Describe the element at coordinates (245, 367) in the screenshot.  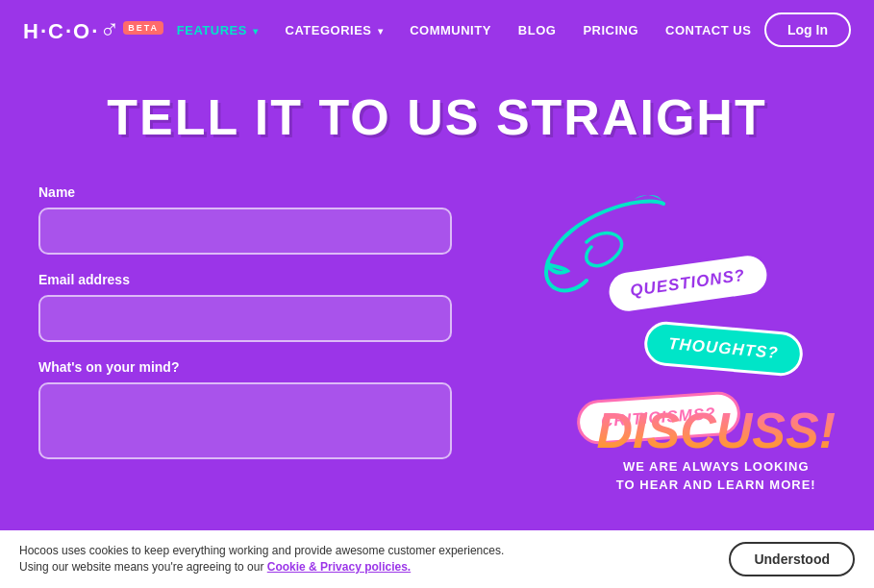
I see `message-label: What's on your mind?` at that location.